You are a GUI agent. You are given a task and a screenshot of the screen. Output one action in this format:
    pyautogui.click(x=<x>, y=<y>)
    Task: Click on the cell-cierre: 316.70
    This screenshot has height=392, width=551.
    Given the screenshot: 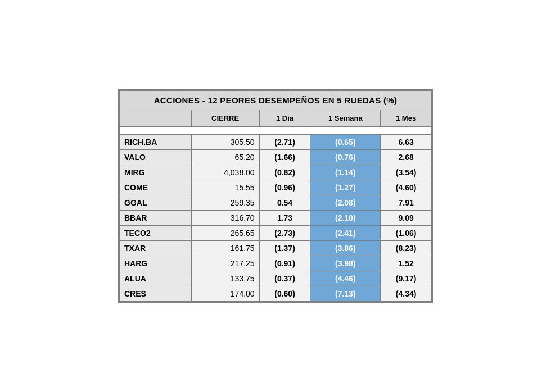 What is the action you would take?
    pyautogui.click(x=225, y=218)
    